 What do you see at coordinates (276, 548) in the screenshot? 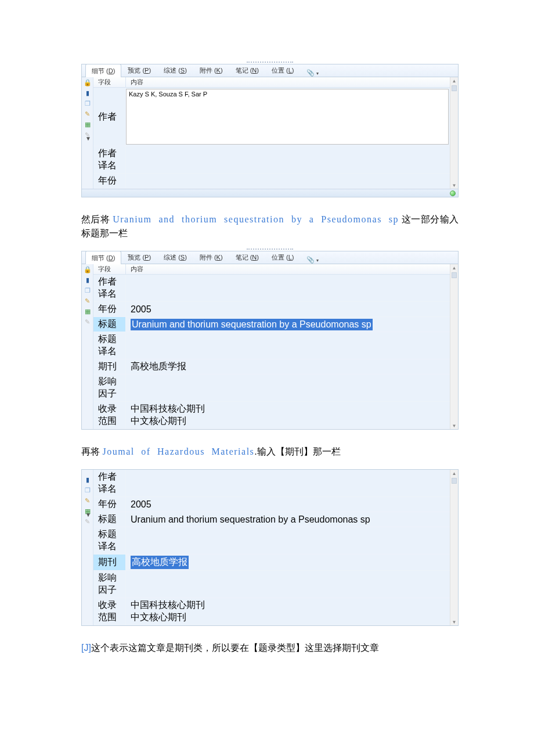
I see `panel3-rows-container: 作者译名年份2005标题Uranium and thorium sequestr…` at bounding box center [276, 548].